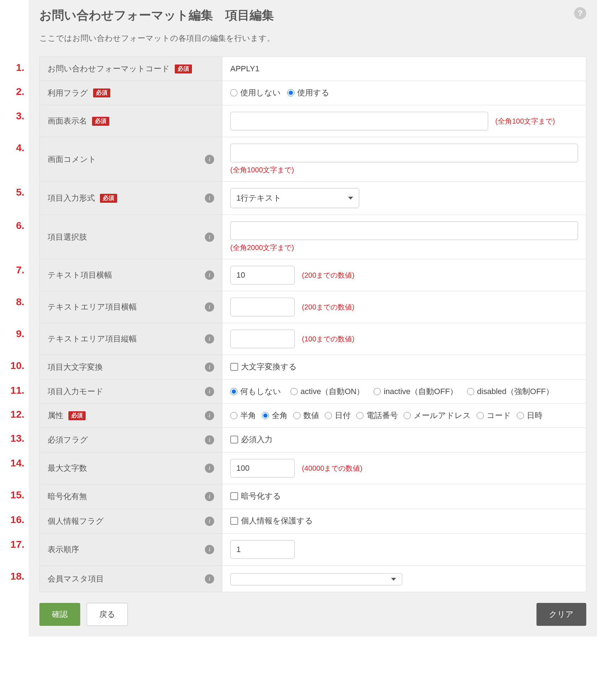 The image size is (597, 700). What do you see at coordinates (328, 416) in the screenshot?
I see `radio-attr-date` at bounding box center [328, 416].